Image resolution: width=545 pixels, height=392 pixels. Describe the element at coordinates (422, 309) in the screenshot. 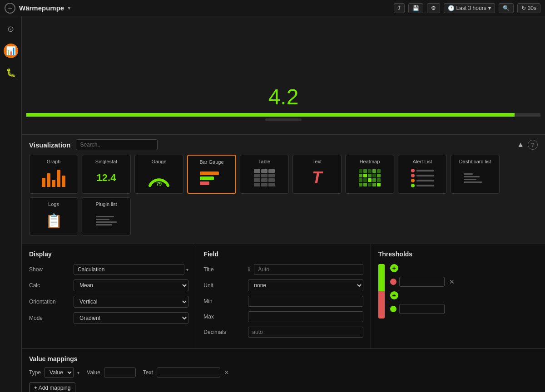

I see `threshold-base-input: Base` at that location.